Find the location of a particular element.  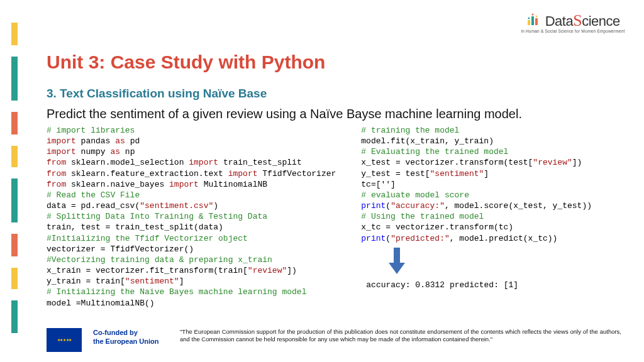

brand-logo: DataScience in Human & Social Science fo… is located at coordinates (573, 23).